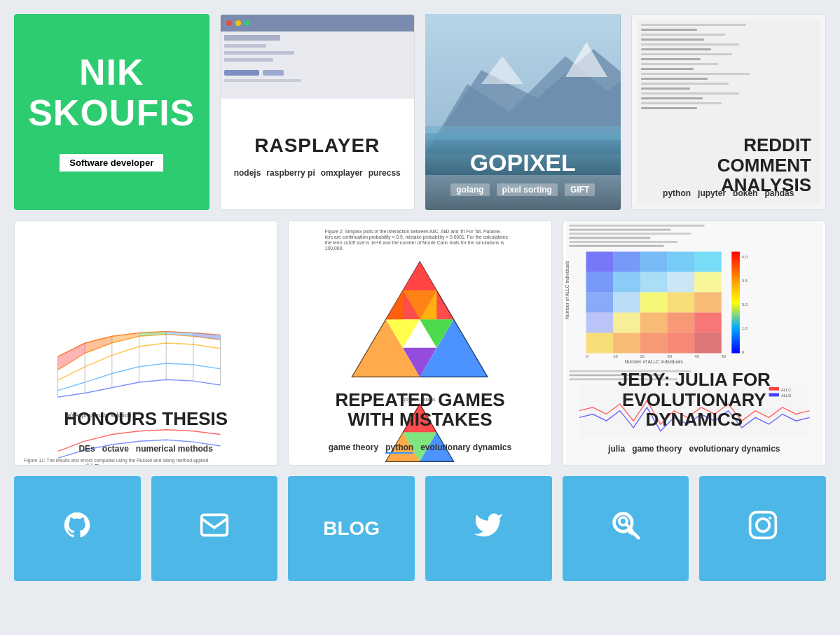 This screenshot has width=840, height=635. What do you see at coordinates (317, 173) in the screenshot?
I see `rasplayer-tags: nodejs raspberry pi omxplayer purecss` at bounding box center [317, 173].